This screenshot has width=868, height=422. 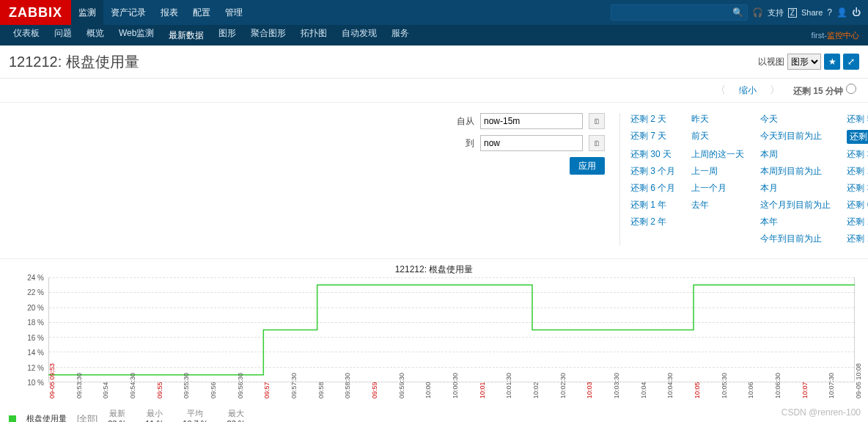 What do you see at coordinates (652, 205) in the screenshot?
I see `preset-link: 还剩 1 年` at bounding box center [652, 205].